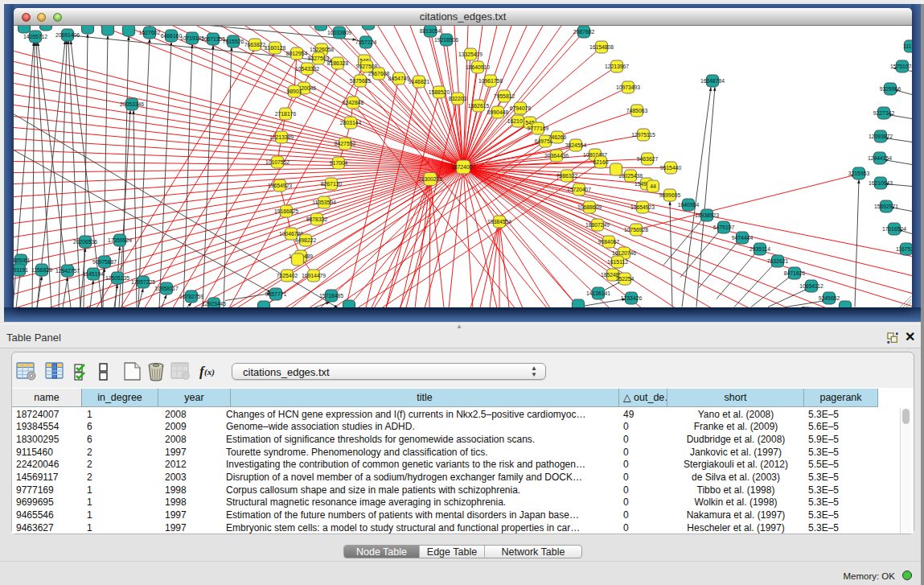 The height and width of the screenshot is (585, 924). I want to click on svg-text: 8471626, so click(795, 274).